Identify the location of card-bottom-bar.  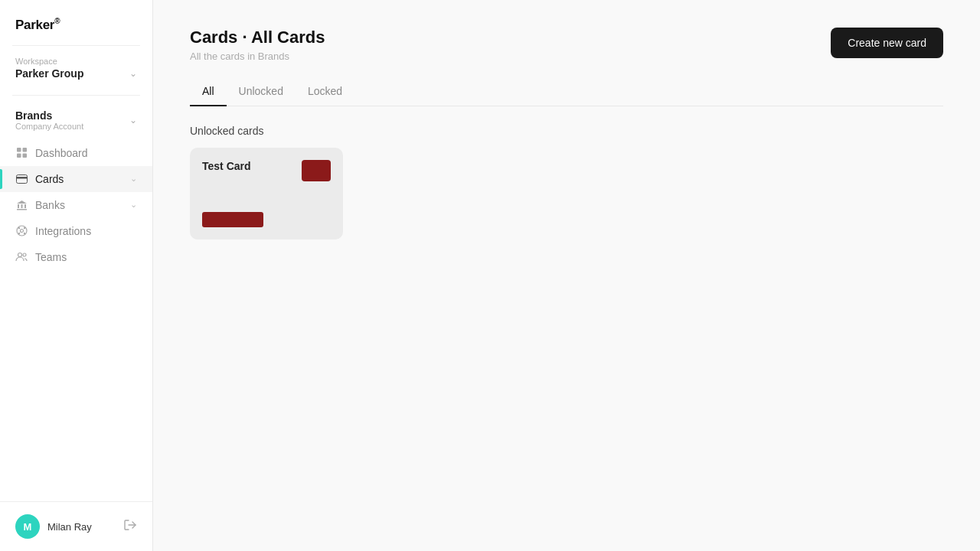
(233, 220).